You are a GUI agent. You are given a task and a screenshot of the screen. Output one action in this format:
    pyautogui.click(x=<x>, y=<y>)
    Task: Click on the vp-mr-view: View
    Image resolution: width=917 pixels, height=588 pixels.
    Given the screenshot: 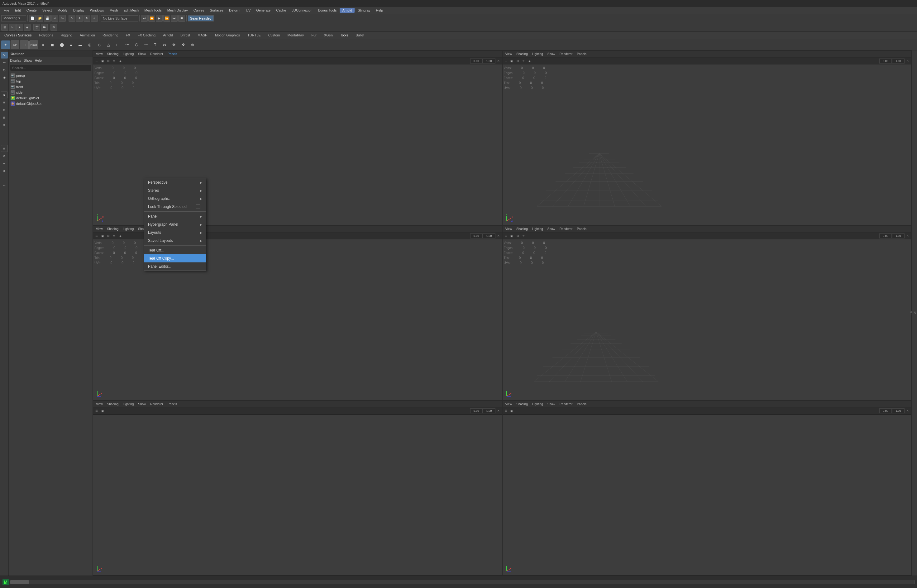 What is the action you would take?
    pyautogui.click(x=509, y=229)
    